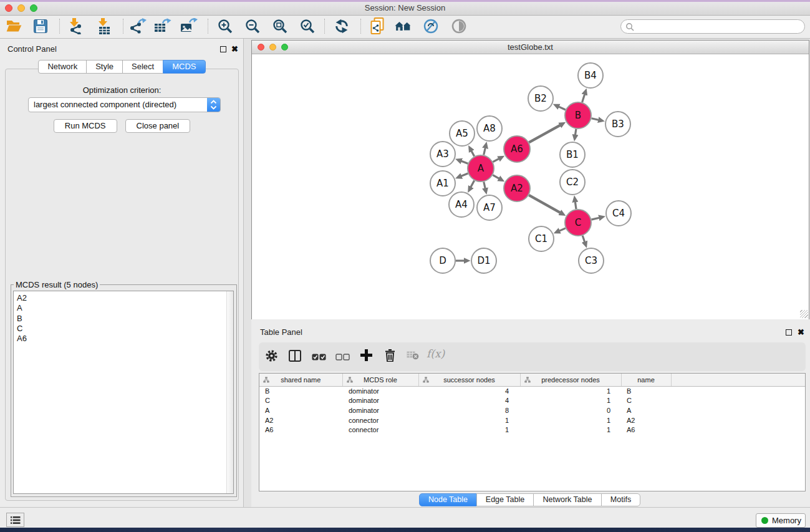 The height and width of the screenshot is (532, 810). What do you see at coordinates (229, 392) in the screenshot?
I see `mcds-result-scrollbar` at bounding box center [229, 392].